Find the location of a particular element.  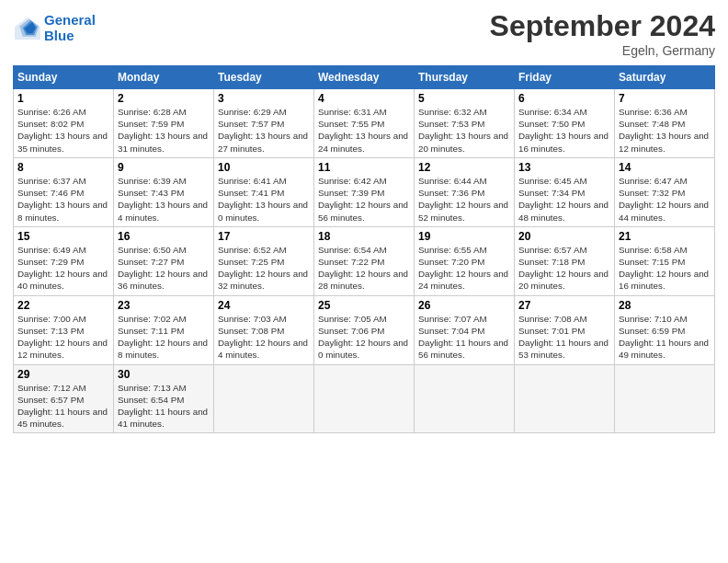

calendar-cell: 3 Sunrise: 6:29 AMSunset: 7:57 PMDayligh… is located at coordinates (265, 123).